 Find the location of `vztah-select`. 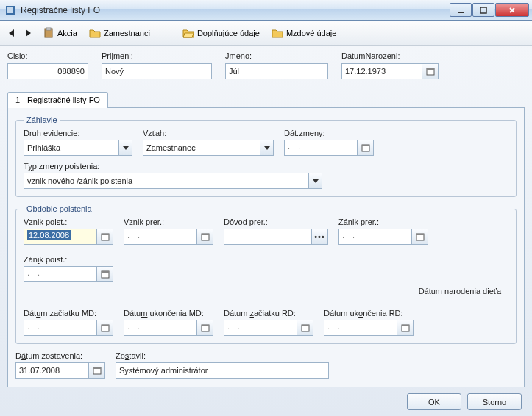

vztah-select is located at coordinates (202, 148).